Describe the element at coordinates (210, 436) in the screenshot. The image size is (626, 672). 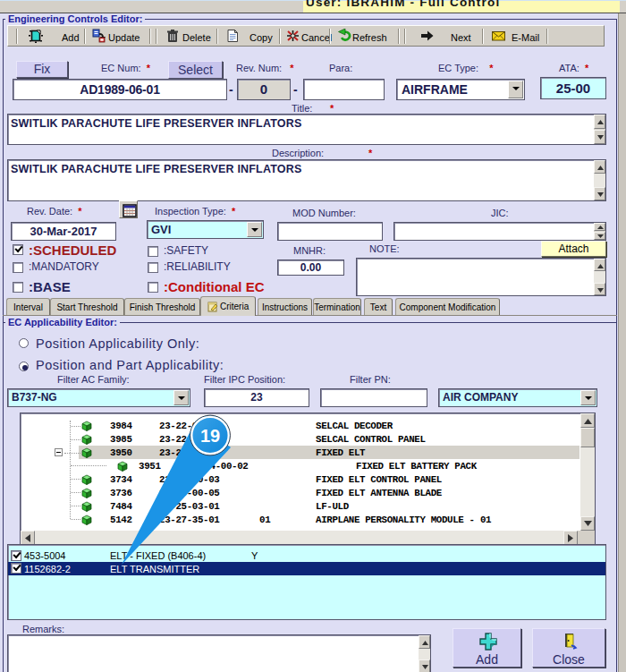
I see `svg-text: 19` at that location.